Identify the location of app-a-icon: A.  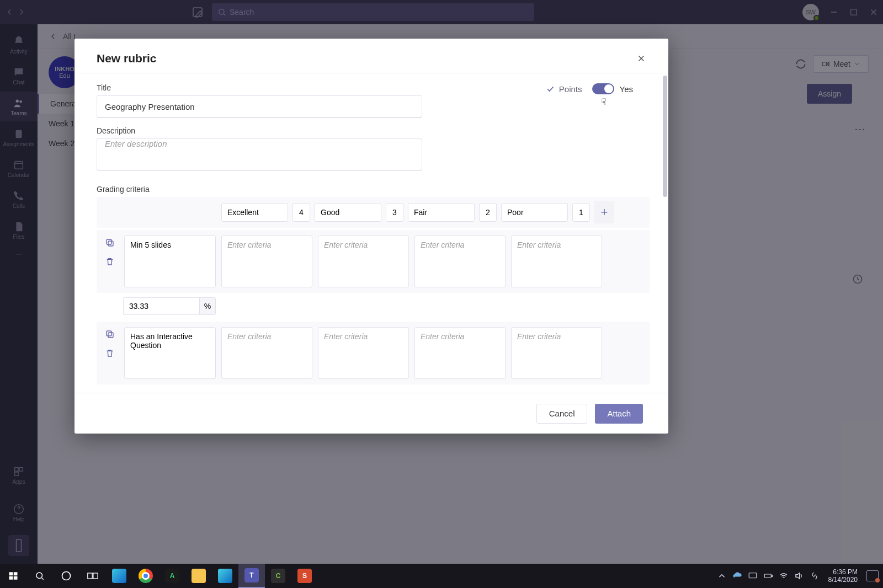
(172, 576).